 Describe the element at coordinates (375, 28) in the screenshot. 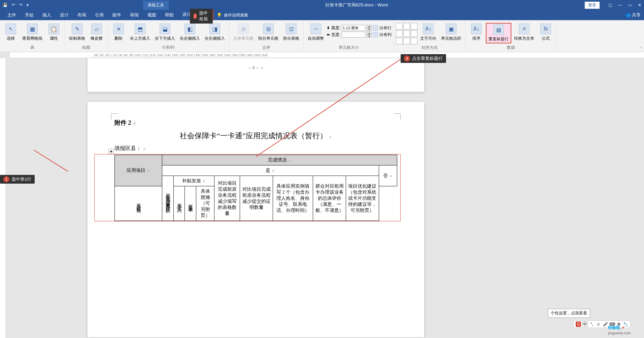

I see `dist-rows-icon` at that location.